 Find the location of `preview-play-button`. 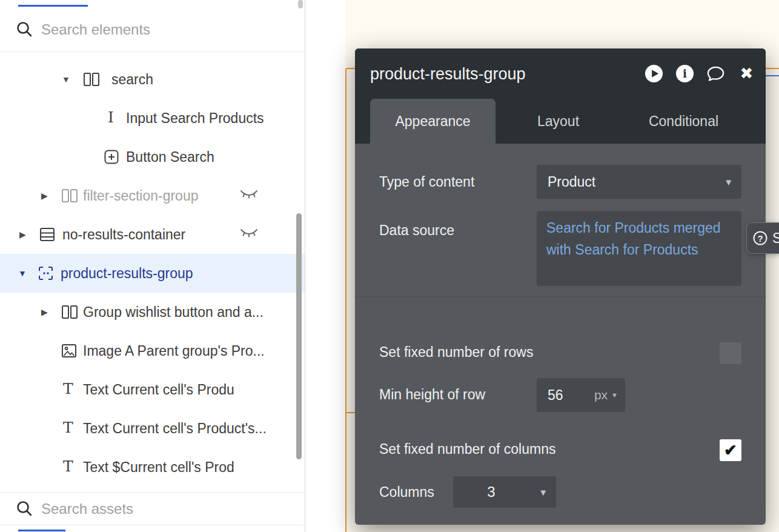

preview-play-button is located at coordinates (654, 74).